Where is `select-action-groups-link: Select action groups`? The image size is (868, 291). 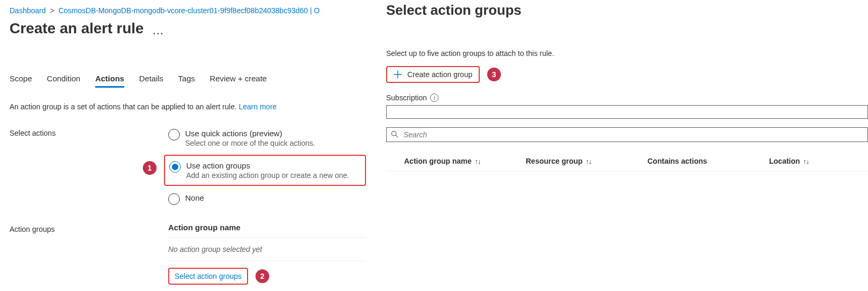 select-action-groups-link: Select action groups is located at coordinates (208, 276).